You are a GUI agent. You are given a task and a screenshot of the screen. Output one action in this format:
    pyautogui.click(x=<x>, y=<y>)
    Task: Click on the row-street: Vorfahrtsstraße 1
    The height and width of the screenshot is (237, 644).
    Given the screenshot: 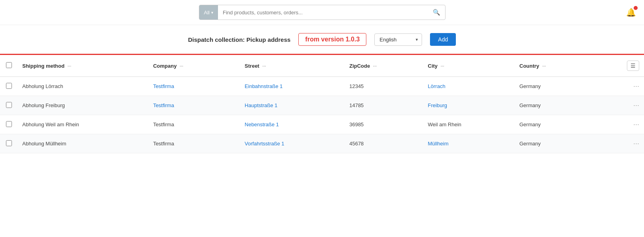 What is the action you would take?
    pyautogui.click(x=292, y=144)
    